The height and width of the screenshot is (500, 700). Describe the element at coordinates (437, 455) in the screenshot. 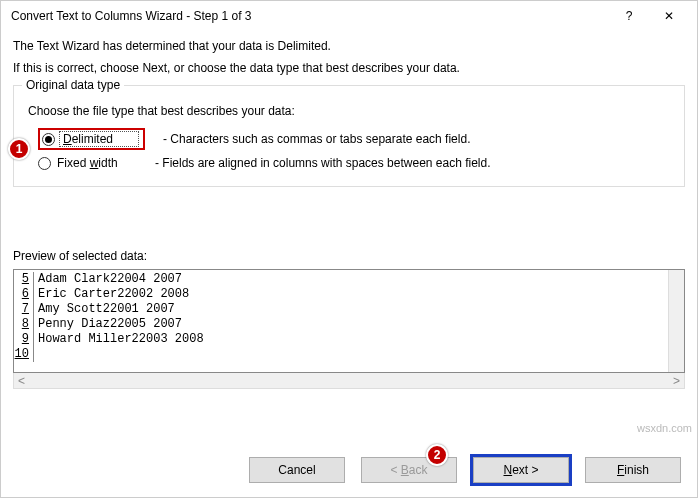

I see `annotation-badge-2: 2` at that location.